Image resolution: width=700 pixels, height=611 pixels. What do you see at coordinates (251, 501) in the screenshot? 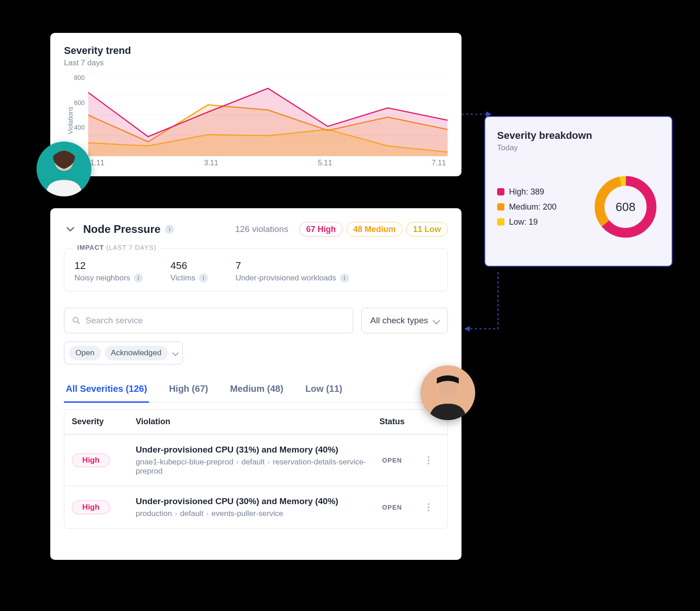
I see `violation-title: Under-provisioned CPU (30%) and Memory (…` at bounding box center [251, 501].